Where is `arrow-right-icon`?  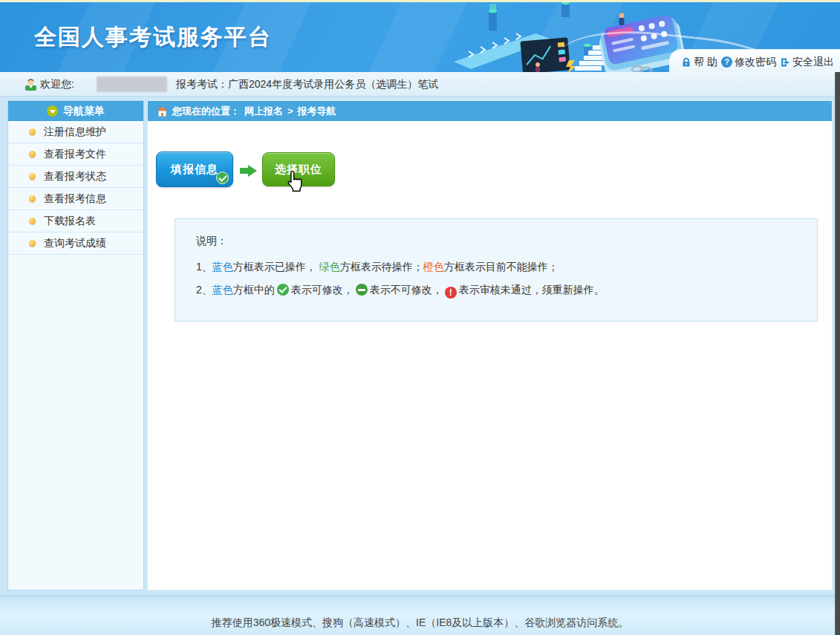 arrow-right-icon is located at coordinates (248, 171).